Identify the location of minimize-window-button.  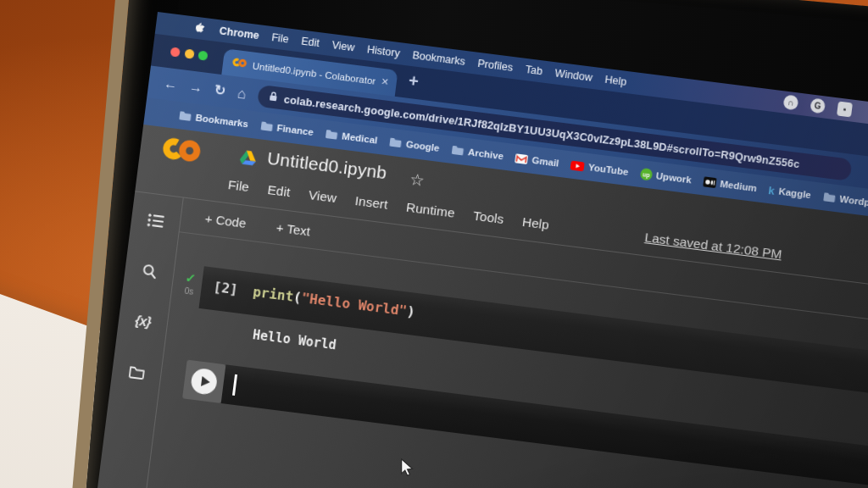
(189, 53).